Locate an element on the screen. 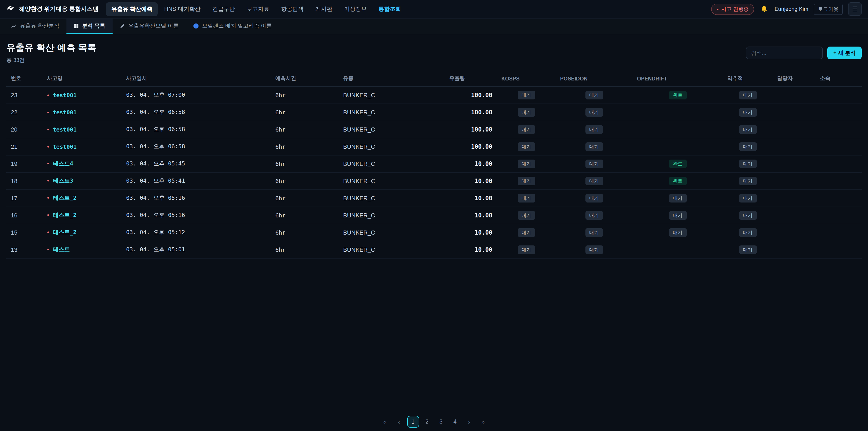 The width and height of the screenshot is (868, 431). sub-tabbar: 유출유 확산분석분석 목록유출유확산모델 이론오일펜스 배치 알고리즘 이론 is located at coordinates (434, 26).